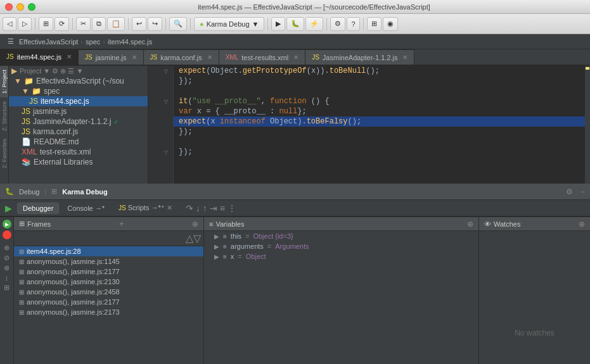 The width and height of the screenshot is (590, 364). What do you see at coordinates (341, 246) in the screenshot?
I see `var-item-arguments: ▶ ≡ arguments = Arguments` at bounding box center [341, 246].